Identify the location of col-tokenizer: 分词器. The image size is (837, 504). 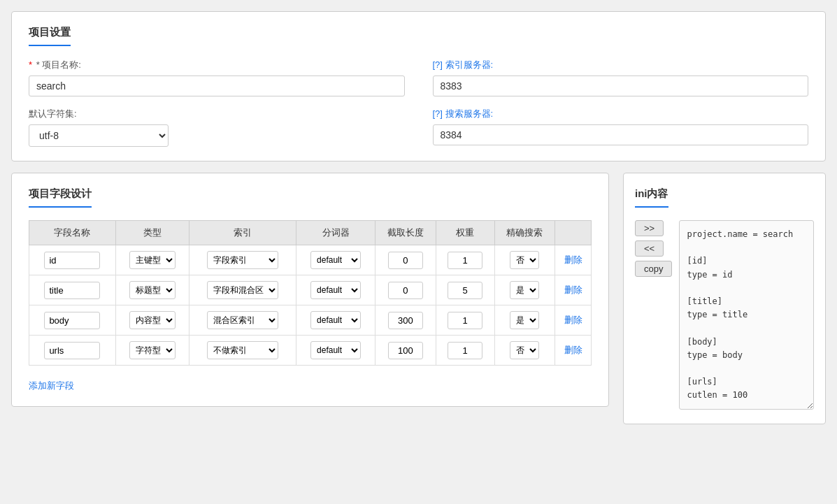
(336, 233).